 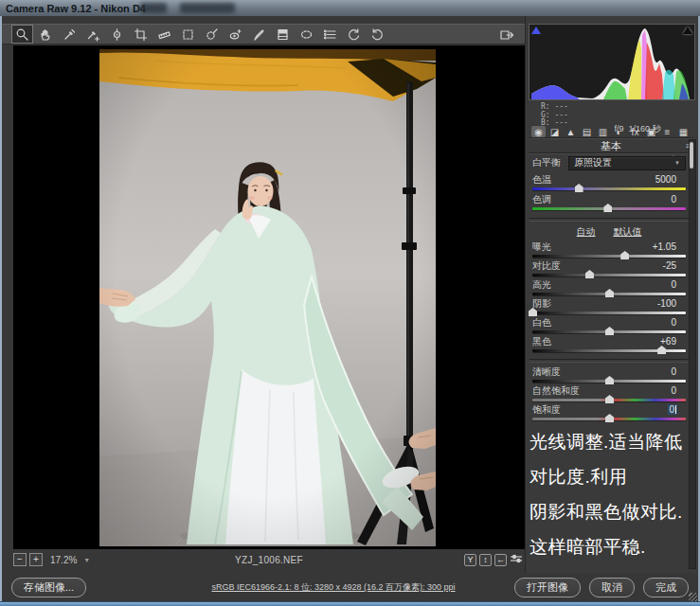 What do you see at coordinates (672, 303) in the screenshot?
I see `slider-value-input: -100` at bounding box center [672, 303].